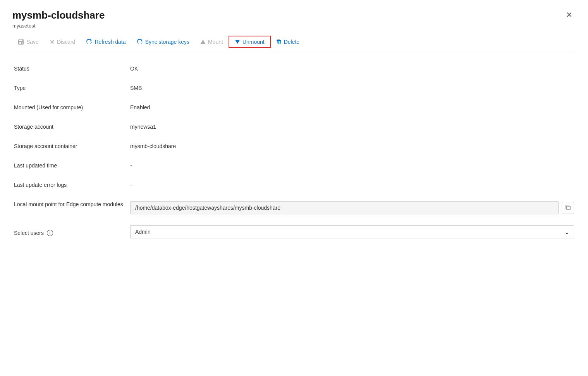 This screenshot has width=588, height=376. Describe the element at coordinates (294, 232) in the screenshot. I see `select-users-row: Select users i Admin ⌄` at that location.